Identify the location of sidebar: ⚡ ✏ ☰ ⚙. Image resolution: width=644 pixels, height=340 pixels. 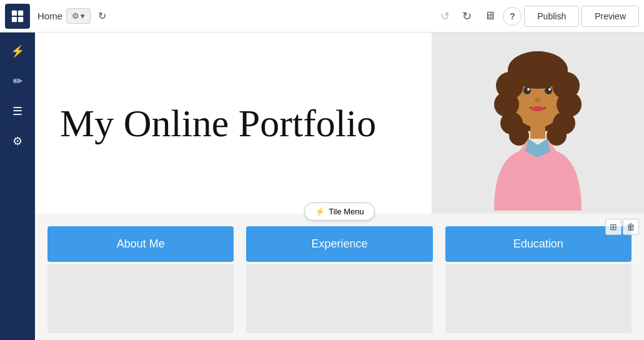
(17, 186).